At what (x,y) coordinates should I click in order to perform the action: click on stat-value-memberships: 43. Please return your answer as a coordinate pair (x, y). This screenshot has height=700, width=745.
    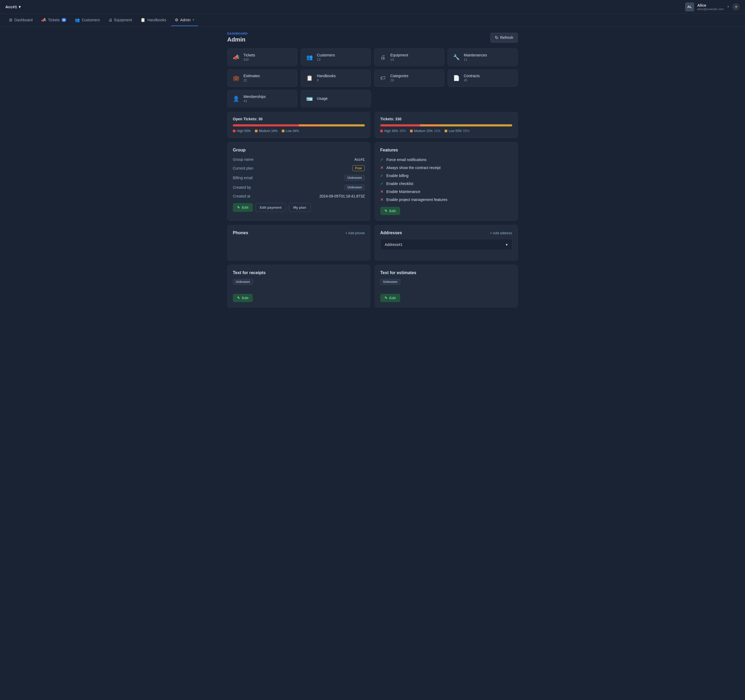
    Looking at the image, I should click on (255, 101).